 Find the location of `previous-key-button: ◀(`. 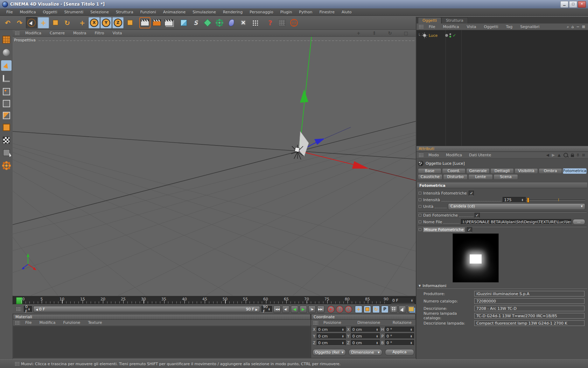

previous-key-button: ◀( is located at coordinates (286, 309).